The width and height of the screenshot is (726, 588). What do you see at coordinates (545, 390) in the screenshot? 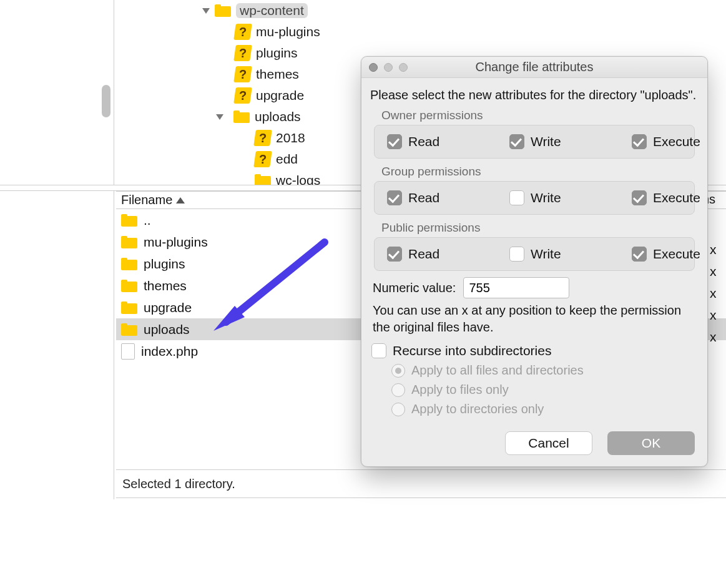
I see `radio-apply-files: Apply to files only` at bounding box center [545, 390].